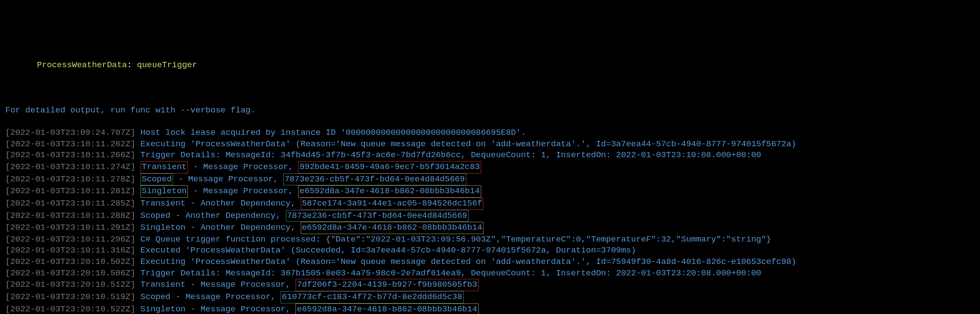 Image resolution: width=980 pixels, height=314 pixels. I want to click on log-line: [2022-01-03T23:20:10.502Z] Executing 'Pr…, so click(490, 262).